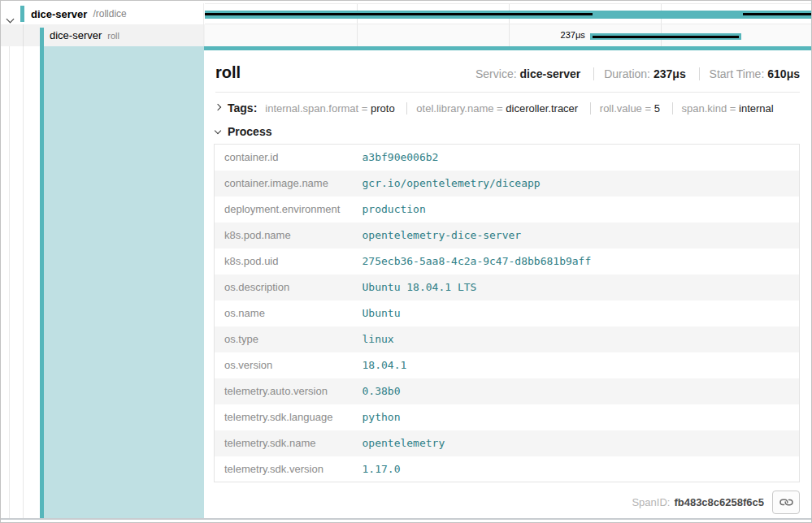 Image resolution: width=812 pixels, height=523 pixels. Describe the element at coordinates (640, 74) in the screenshot. I see `meta-item: Duration:237μs` at that location.